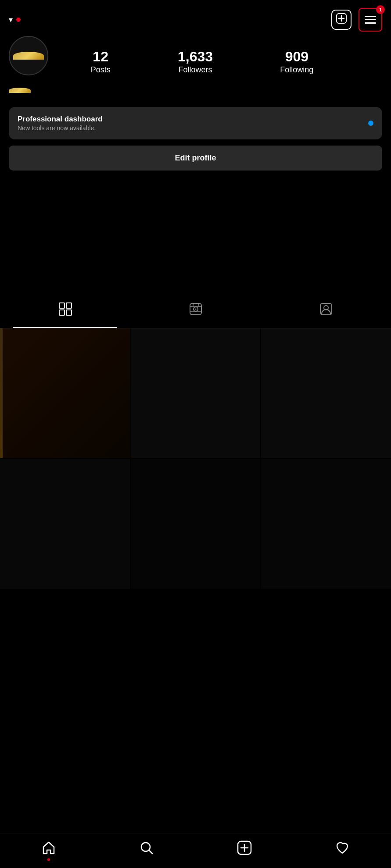 The image size is (391, 868). What do you see at coordinates (15, 20) in the screenshot?
I see `account-switcher: ▾` at bounding box center [15, 20].